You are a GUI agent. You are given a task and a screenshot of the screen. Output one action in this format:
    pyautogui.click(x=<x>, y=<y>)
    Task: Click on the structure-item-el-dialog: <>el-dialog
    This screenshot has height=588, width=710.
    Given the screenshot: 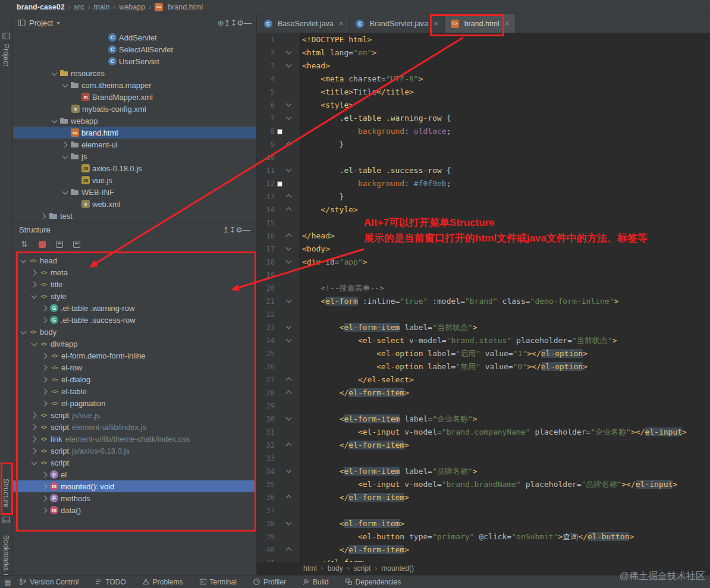 What is the action you would take?
    pyautogui.click(x=134, y=379)
    